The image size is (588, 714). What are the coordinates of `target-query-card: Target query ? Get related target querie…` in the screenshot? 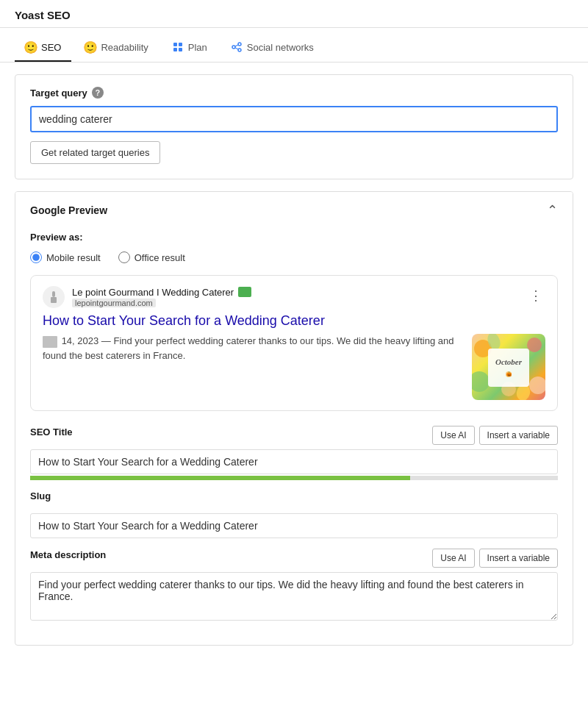 It's located at (294, 126).